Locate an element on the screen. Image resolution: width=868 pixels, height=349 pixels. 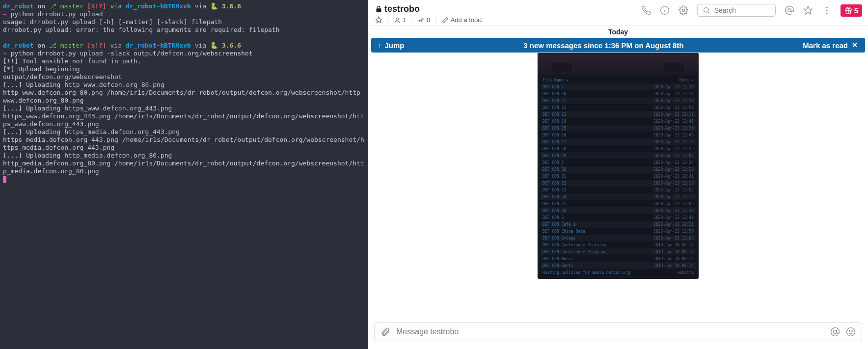
terminal-output: [...] Uploading https_media.defcon.org_4… is located at coordinates (91, 132).